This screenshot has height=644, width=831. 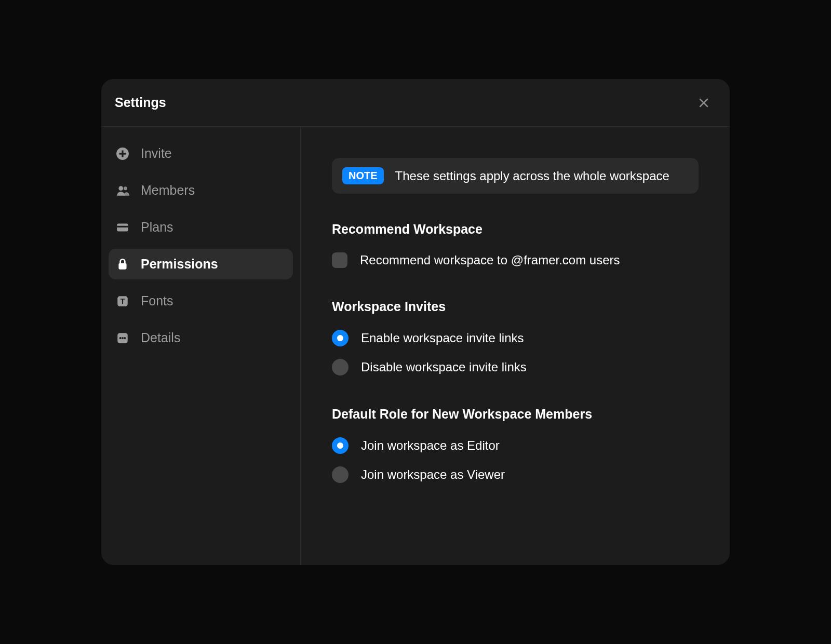 What do you see at coordinates (200, 154) in the screenshot?
I see `sidebar-item-invite: Invite` at bounding box center [200, 154].